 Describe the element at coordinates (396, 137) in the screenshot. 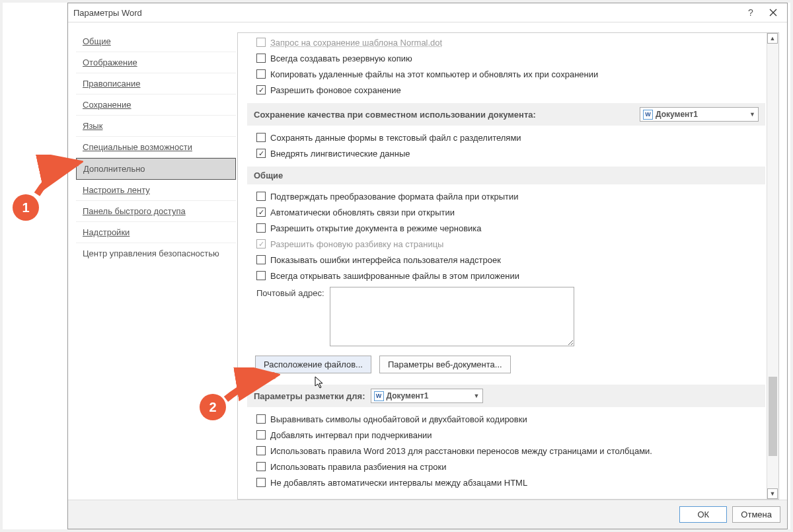

I see `option-label: Сохранять данные формы в текстовый файл …` at that location.